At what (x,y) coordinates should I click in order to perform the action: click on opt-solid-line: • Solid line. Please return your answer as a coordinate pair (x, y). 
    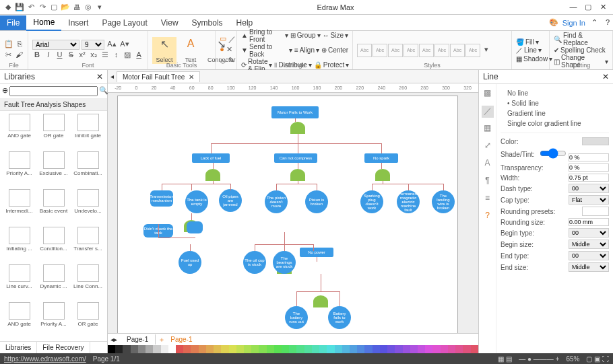
    Looking at the image, I should click on (555, 104).